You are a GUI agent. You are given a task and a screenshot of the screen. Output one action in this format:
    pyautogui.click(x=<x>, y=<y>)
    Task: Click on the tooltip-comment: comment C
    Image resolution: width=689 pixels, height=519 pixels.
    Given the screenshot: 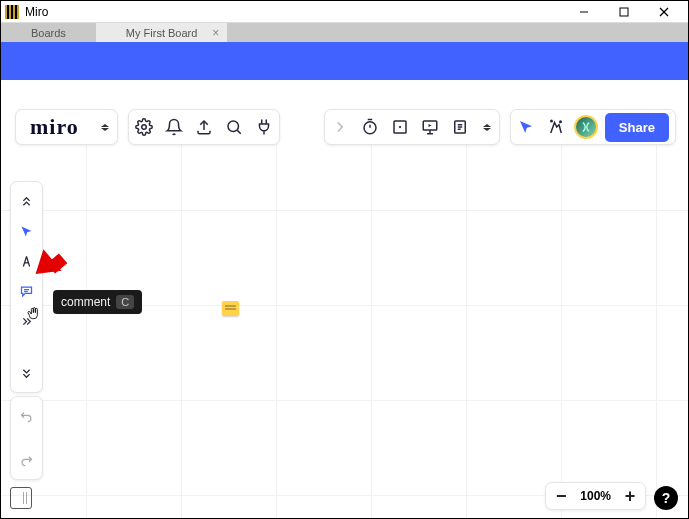 What is the action you would take?
    pyautogui.click(x=98, y=302)
    